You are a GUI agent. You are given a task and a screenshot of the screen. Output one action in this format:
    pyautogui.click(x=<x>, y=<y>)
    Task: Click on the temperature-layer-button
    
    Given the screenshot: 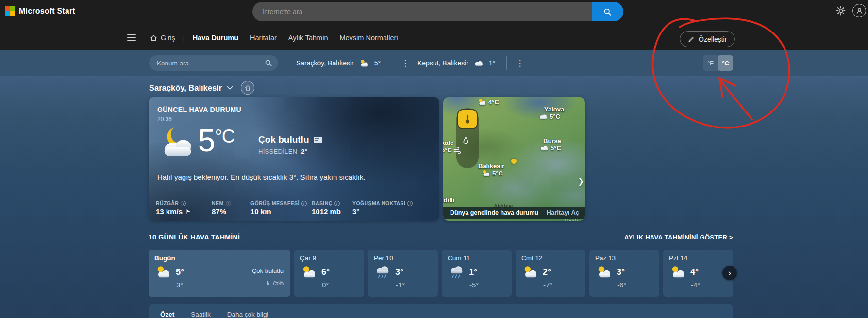 What is the action you would take?
    pyautogui.click(x=467, y=119)
    